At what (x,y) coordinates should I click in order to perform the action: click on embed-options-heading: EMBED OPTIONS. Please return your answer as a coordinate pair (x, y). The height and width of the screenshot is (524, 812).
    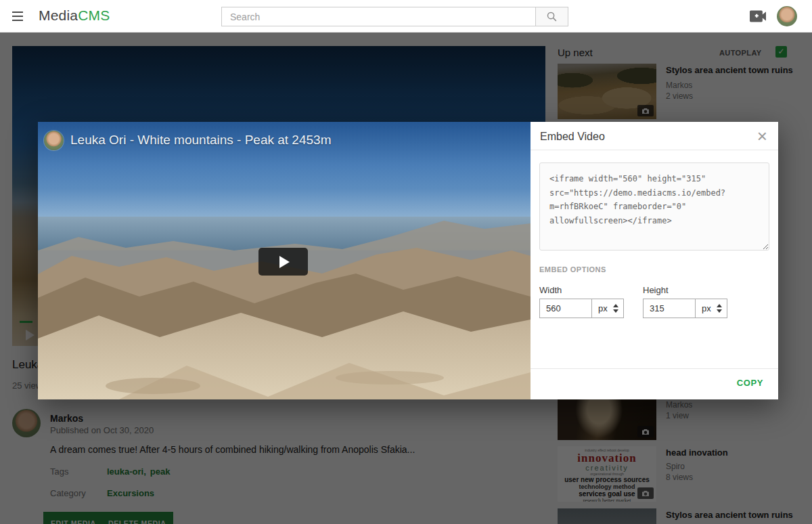
    Looking at the image, I should click on (572, 269).